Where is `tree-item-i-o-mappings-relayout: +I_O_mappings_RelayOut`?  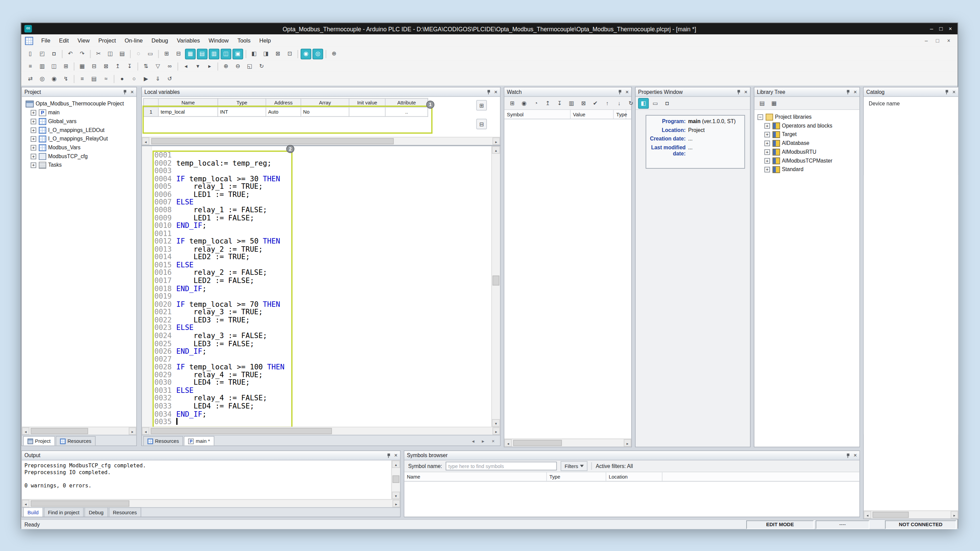 tree-item-i-o-mappings-relayout: +I_O_mappings_RelayOut is located at coordinates (79, 139).